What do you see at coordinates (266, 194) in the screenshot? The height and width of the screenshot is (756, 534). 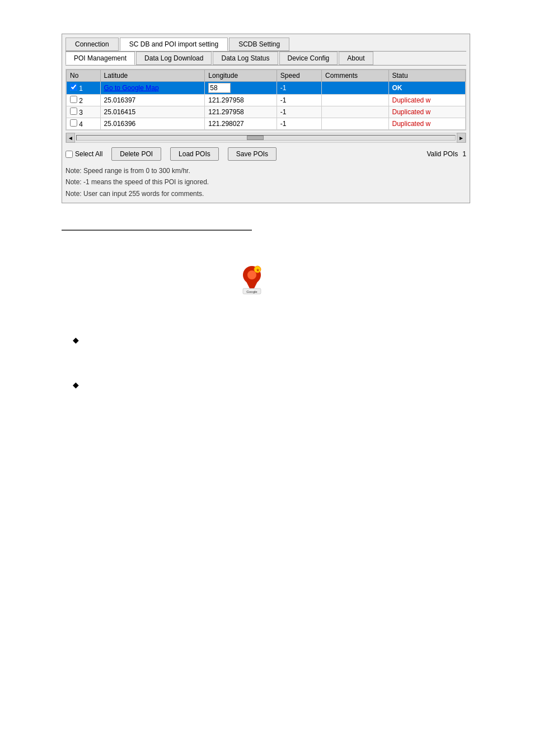 I see `note-3: Note: User can input 255 words for comme…` at bounding box center [266, 194].